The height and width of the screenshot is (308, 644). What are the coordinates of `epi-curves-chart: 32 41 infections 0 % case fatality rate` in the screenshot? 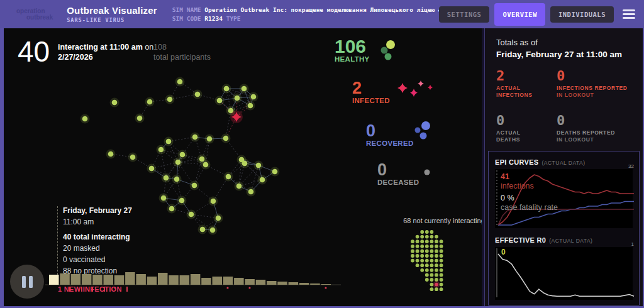 It's located at (564, 199).